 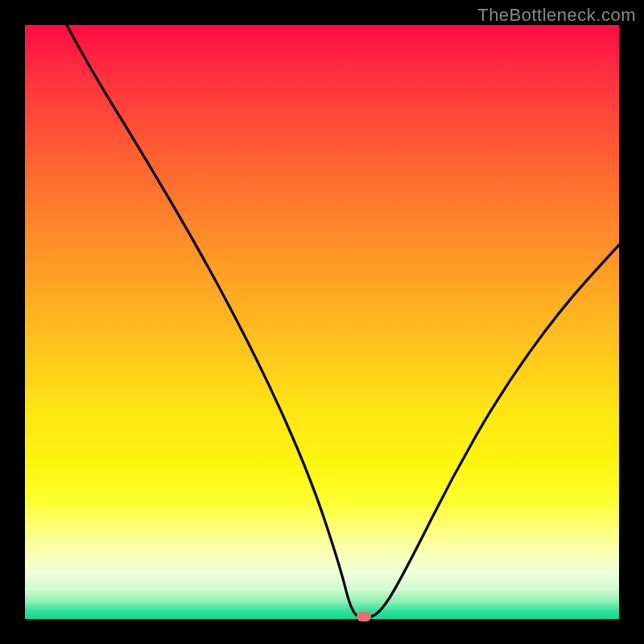 What do you see at coordinates (364, 617) in the screenshot?
I see `minimum-marker` at bounding box center [364, 617].